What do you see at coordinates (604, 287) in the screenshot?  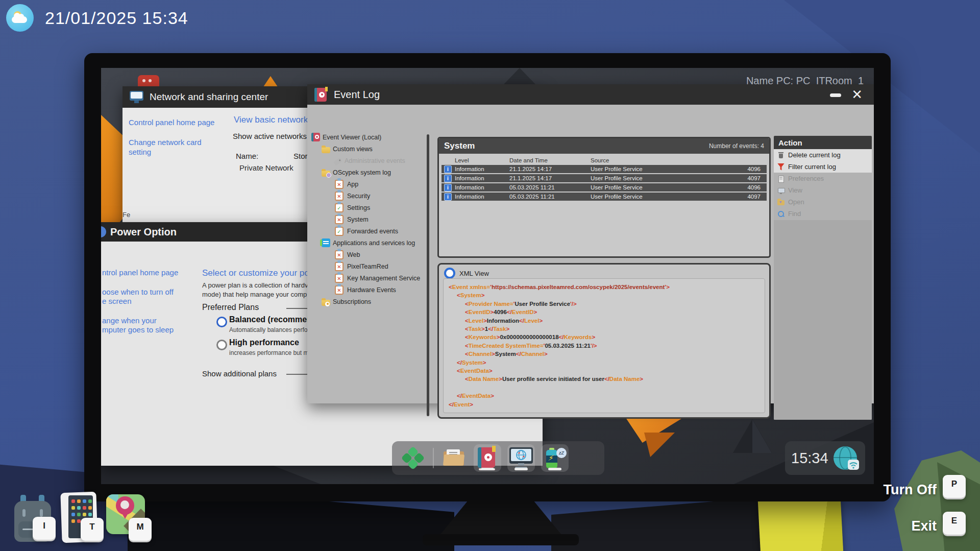 I see `xml-line: <Event xmlns='https://schemas.pixelteamr…` at bounding box center [604, 287].